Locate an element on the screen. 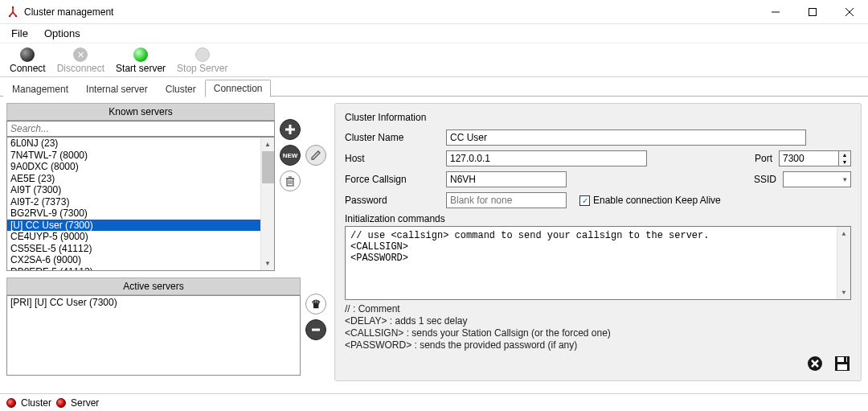  tab-internal-server: Internal server is located at coordinates (117, 88).